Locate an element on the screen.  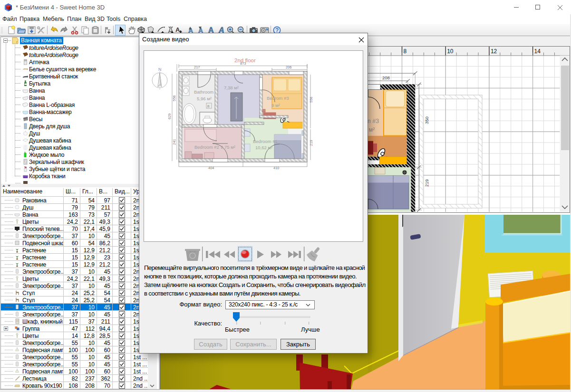
svg-text: 10 is located at coordinates (450, 51).